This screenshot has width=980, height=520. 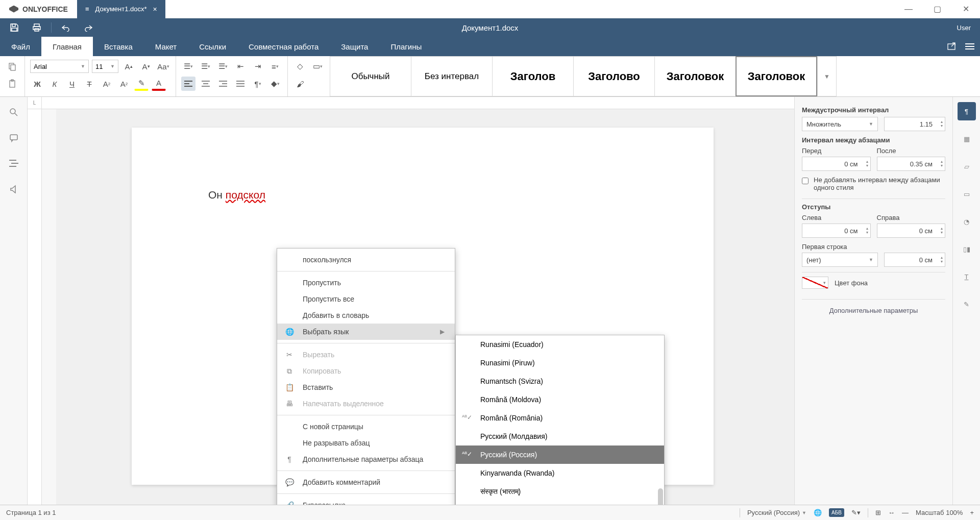 I want to click on clear-style-button: ◇, so click(x=300, y=66).